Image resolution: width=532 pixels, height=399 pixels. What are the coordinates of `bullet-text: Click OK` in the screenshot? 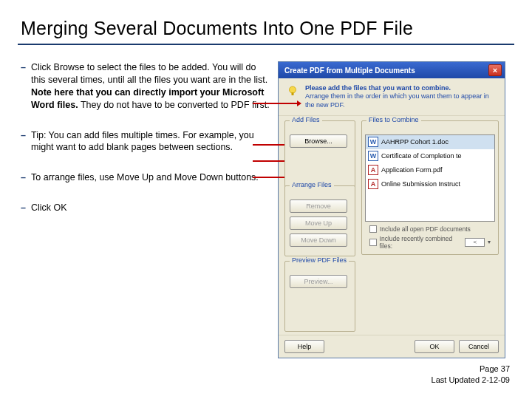 It's located at (49, 208).